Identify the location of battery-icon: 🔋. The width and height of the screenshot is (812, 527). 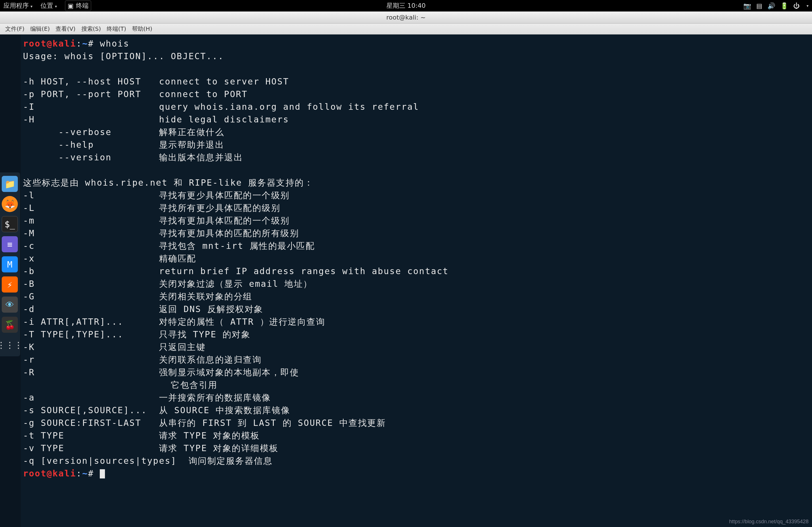
(784, 6).